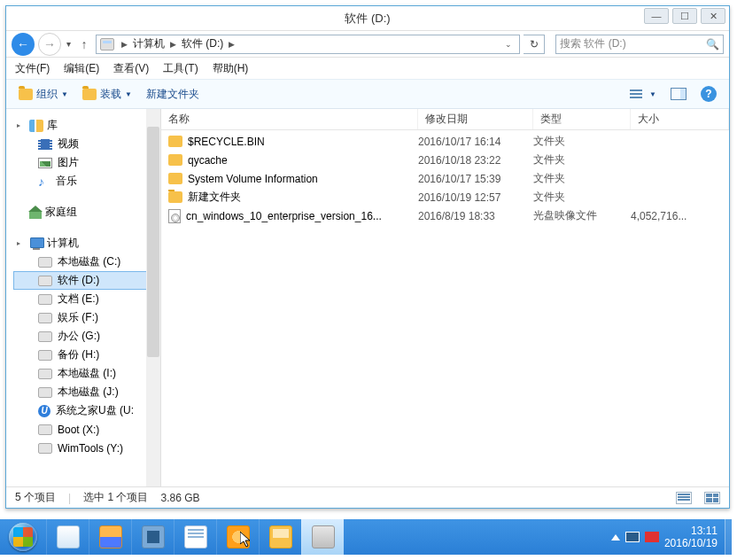 This screenshot has height=560, width=737. Describe the element at coordinates (680, 216) in the screenshot. I see `file-size: 4,052,716...` at that location.